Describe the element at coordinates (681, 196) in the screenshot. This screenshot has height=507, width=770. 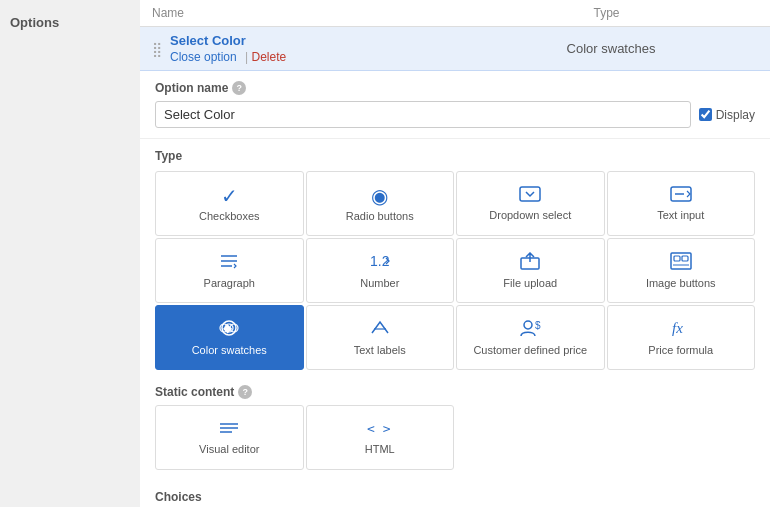
I see `text-input-icon` at that location.